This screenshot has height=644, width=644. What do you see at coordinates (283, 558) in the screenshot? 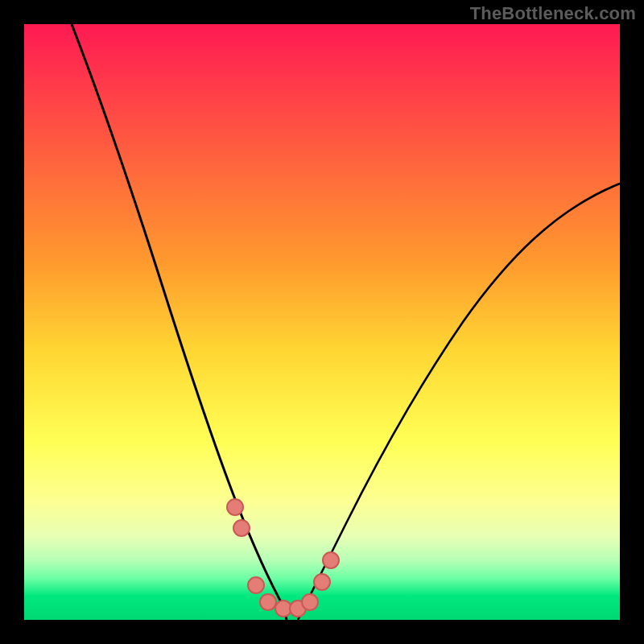
I see `marker-group` at bounding box center [283, 558].